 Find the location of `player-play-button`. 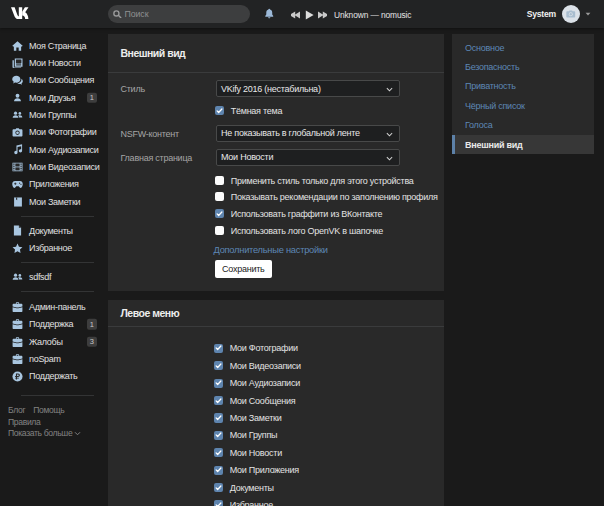

player-play-button is located at coordinates (310, 15).